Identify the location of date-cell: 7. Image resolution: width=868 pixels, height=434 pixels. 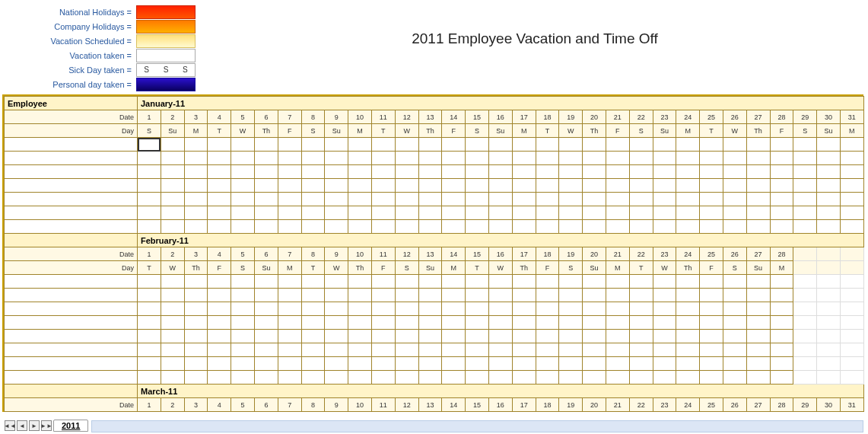
(289, 117).